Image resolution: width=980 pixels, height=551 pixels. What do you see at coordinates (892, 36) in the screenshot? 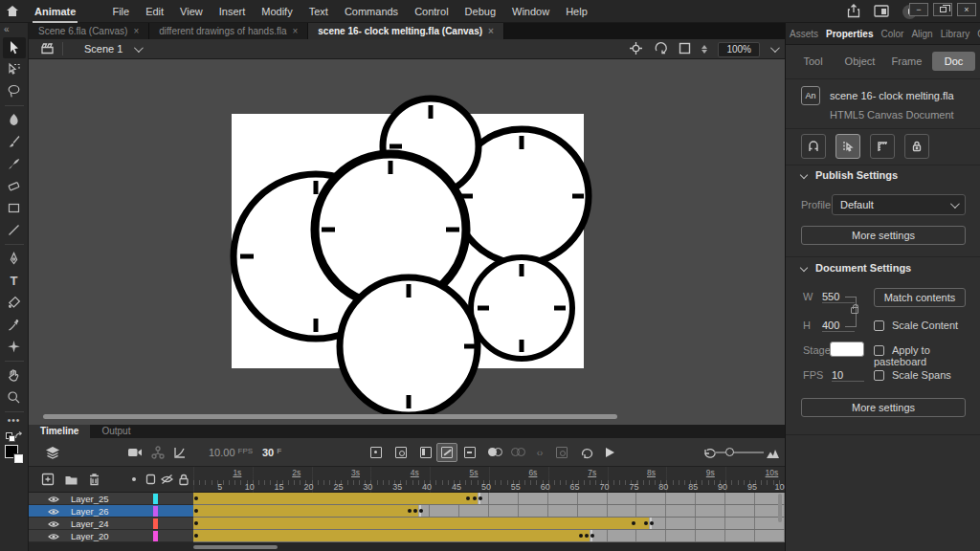
I see `panel-tab-color: Color` at bounding box center [892, 36].